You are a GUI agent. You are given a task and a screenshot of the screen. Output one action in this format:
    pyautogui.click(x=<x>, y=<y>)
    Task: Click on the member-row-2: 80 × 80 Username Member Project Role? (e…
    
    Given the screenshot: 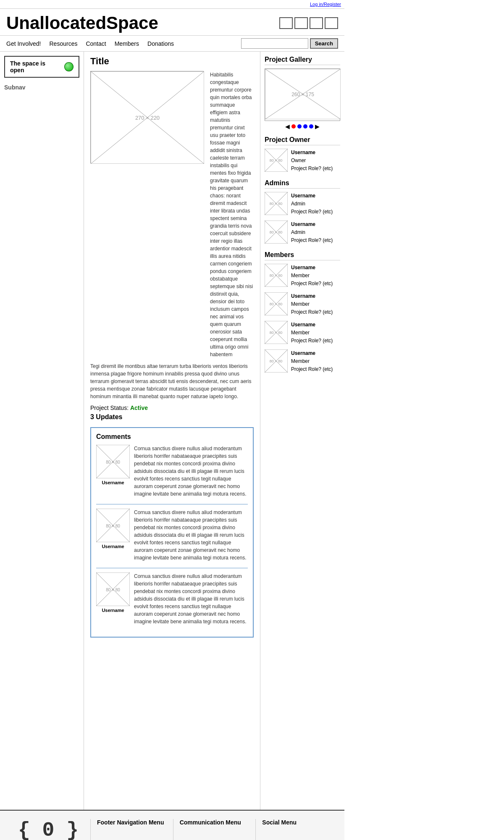 What is the action you would take?
    pyautogui.click(x=302, y=304)
    